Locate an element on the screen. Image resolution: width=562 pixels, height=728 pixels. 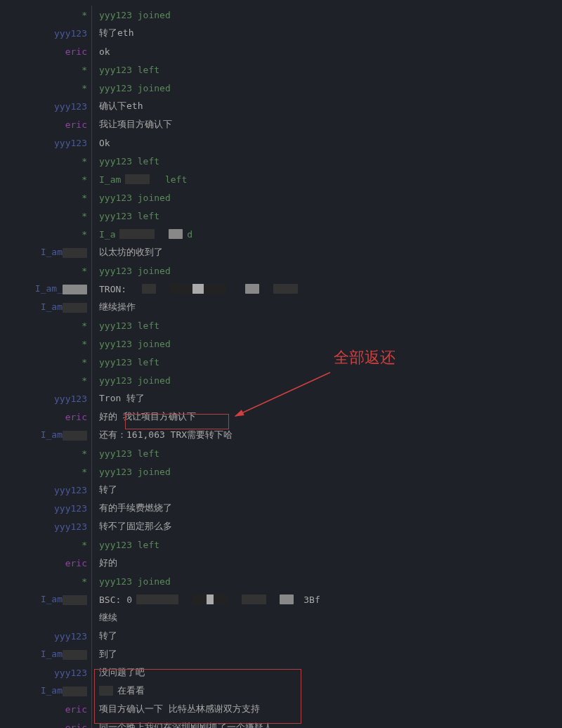
chat-message: 我让项目方确认下 is located at coordinates (132, 124).